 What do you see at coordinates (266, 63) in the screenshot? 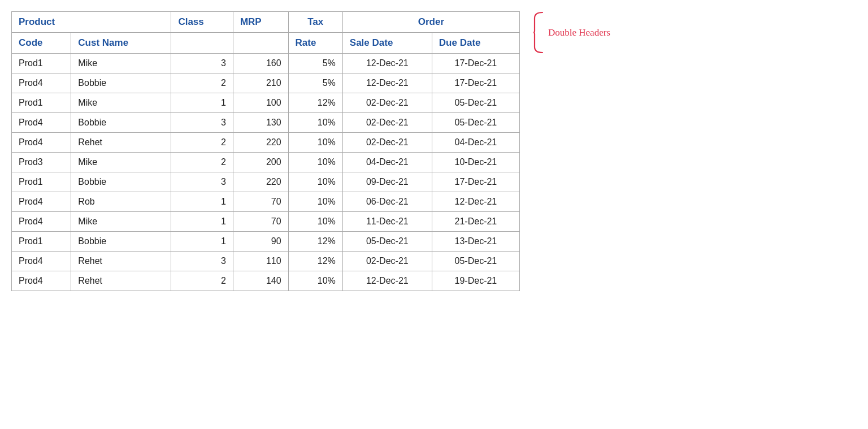
I see `table-row: Prod1Mike31605%12-Dec-2117-Dec-21` at bounding box center [266, 63].